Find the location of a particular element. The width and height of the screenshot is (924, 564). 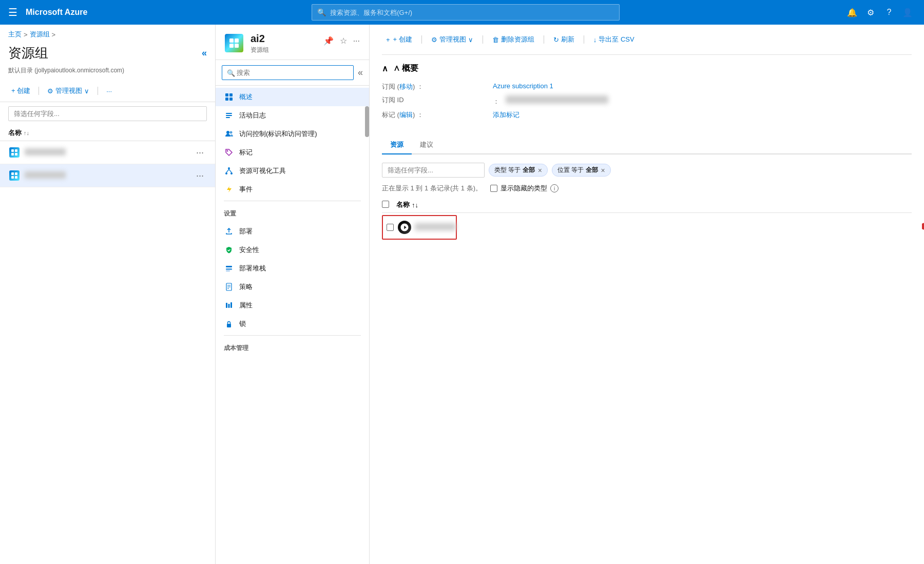

cost-section-title: 成本管理 is located at coordinates (293, 346).